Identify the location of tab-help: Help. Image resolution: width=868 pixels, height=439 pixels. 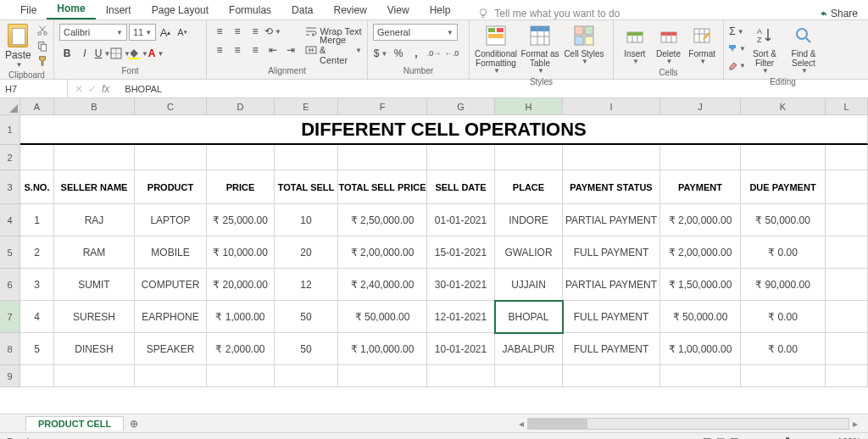
(441, 10).